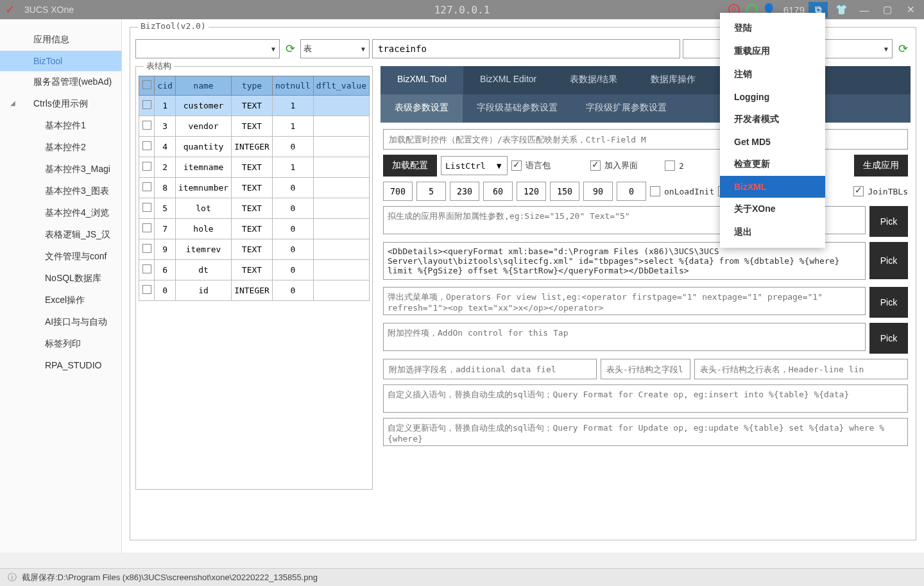 This screenshot has width=924, height=586. I want to click on table-row: 7holeTEXT0, so click(254, 229).